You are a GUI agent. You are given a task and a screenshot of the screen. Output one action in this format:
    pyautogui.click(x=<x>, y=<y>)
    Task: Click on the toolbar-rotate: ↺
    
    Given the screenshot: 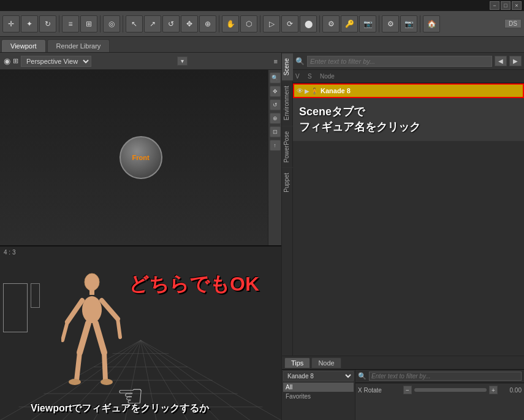 What is the action you would take?
    pyautogui.click(x=171, y=24)
    